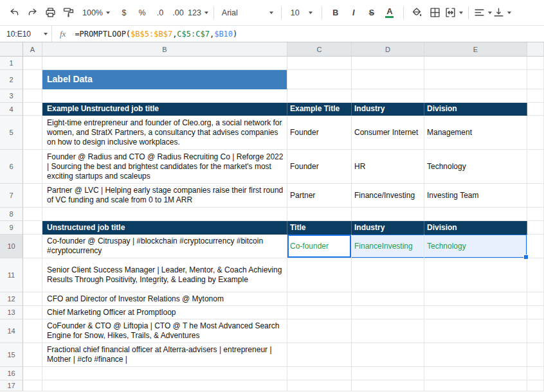 This screenshot has height=392, width=544. Describe the element at coordinates (536, 132) in the screenshot. I see `cell-f5` at that location.